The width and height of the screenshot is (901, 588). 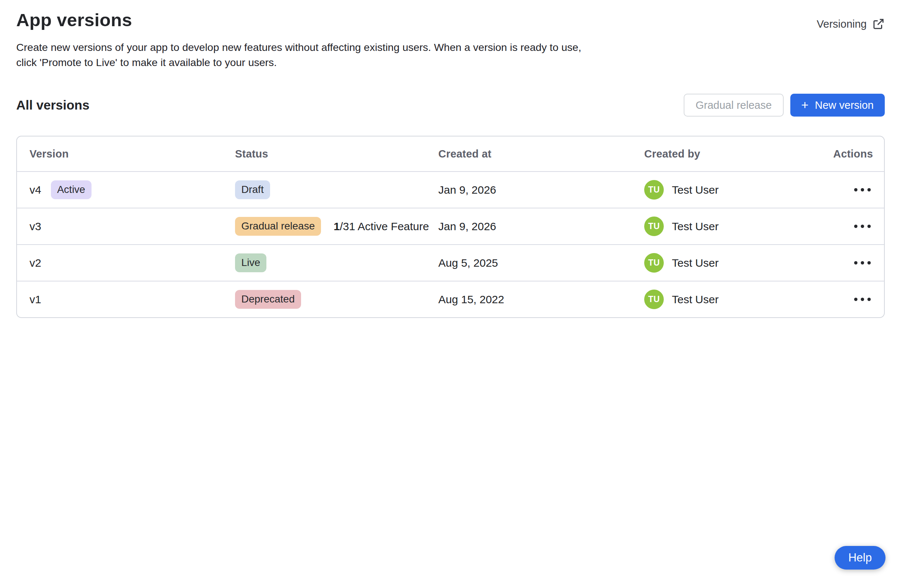 What do you see at coordinates (311, 55) in the screenshot?
I see `page-description: Create new versions of your app to devel…` at bounding box center [311, 55].